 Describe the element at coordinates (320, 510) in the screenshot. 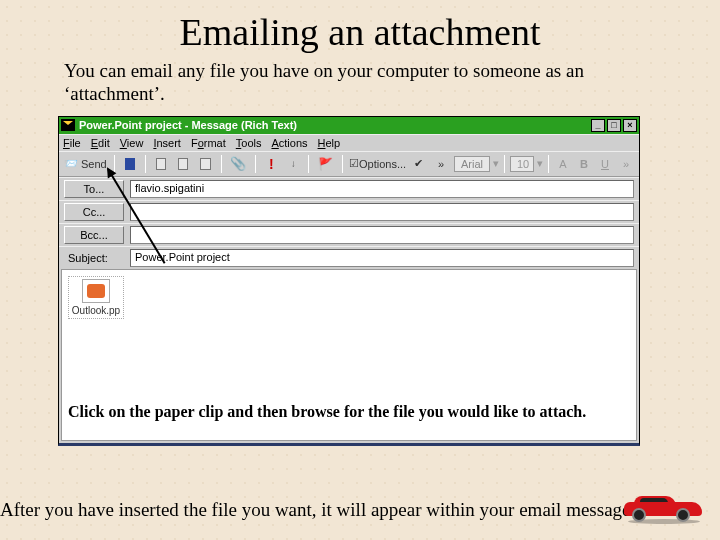

I see `footer-text: After you have inserted the file you wan…` at that location.